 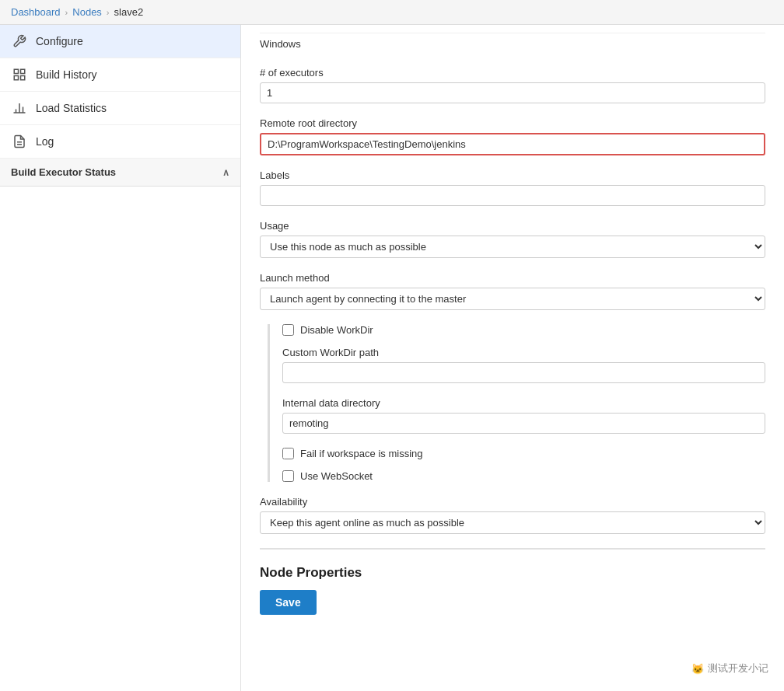 What do you see at coordinates (19, 108) in the screenshot?
I see `chart-icon` at bounding box center [19, 108].